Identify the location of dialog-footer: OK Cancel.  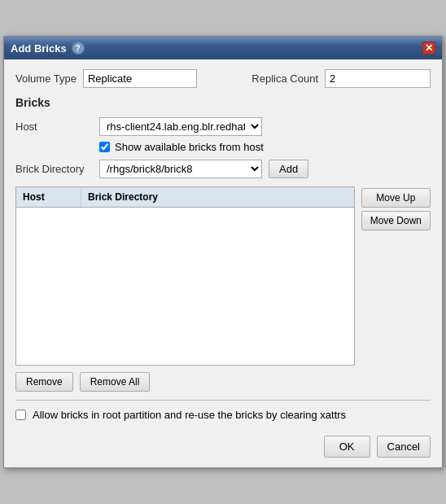
(223, 445).